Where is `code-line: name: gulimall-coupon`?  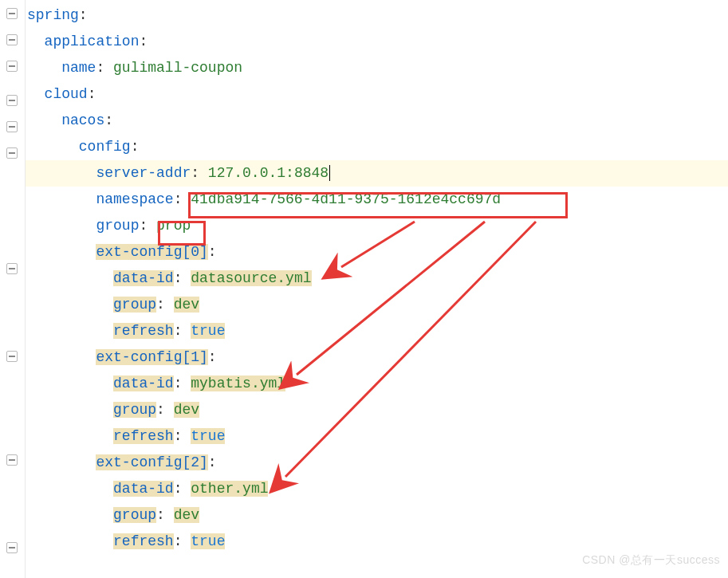
code-line: name: gulimall-coupon is located at coordinates (376, 69).